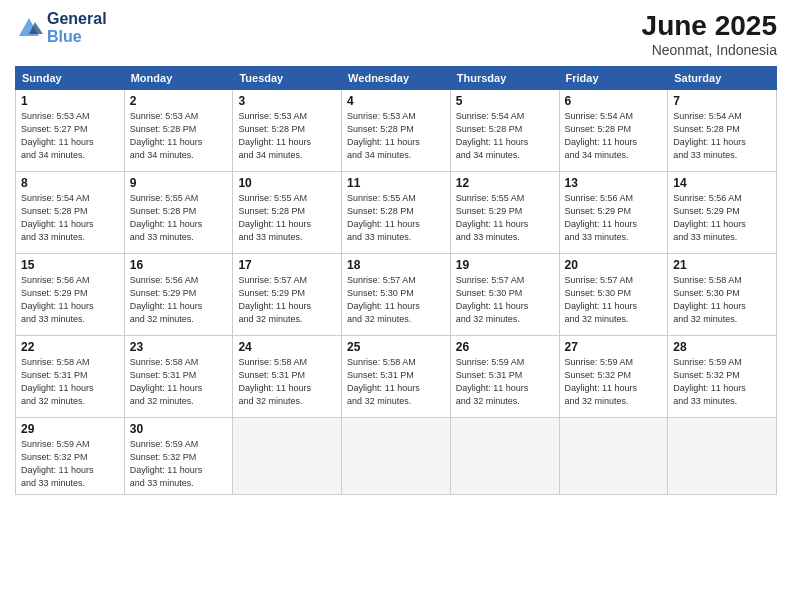 The height and width of the screenshot is (612, 792). Describe the element at coordinates (396, 213) in the screenshot. I see `calendar-cell: 11Sunrise: 5:55 AMSunset: 5:28 PMDayligh…` at that location.